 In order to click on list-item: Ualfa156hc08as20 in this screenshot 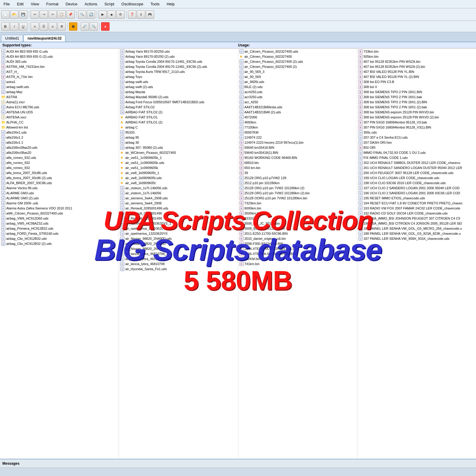, I will do `click(60, 152)`.